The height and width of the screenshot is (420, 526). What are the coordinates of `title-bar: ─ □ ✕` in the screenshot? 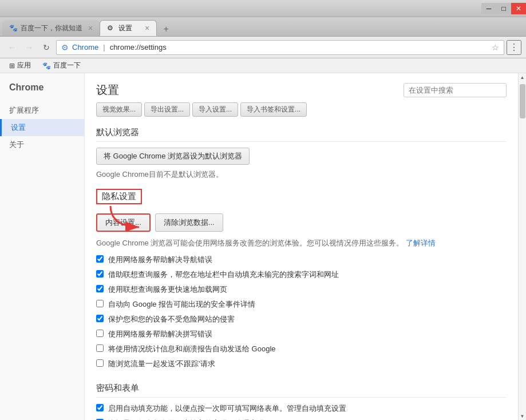 It's located at (263, 9).